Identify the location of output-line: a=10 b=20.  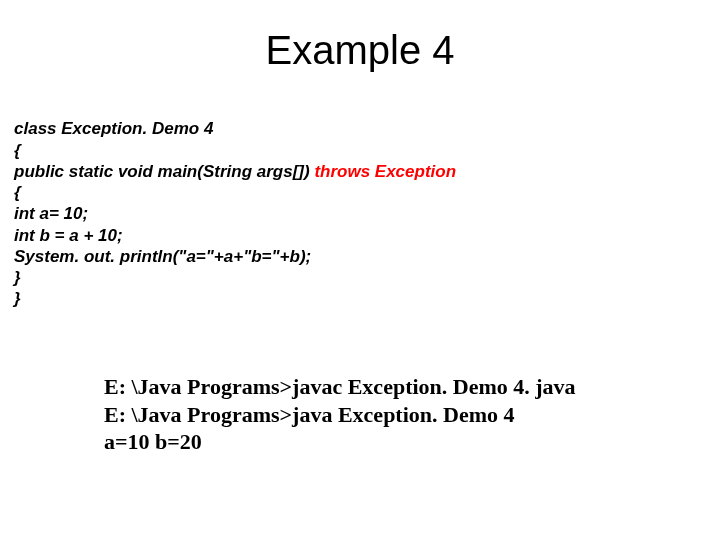
(153, 442).